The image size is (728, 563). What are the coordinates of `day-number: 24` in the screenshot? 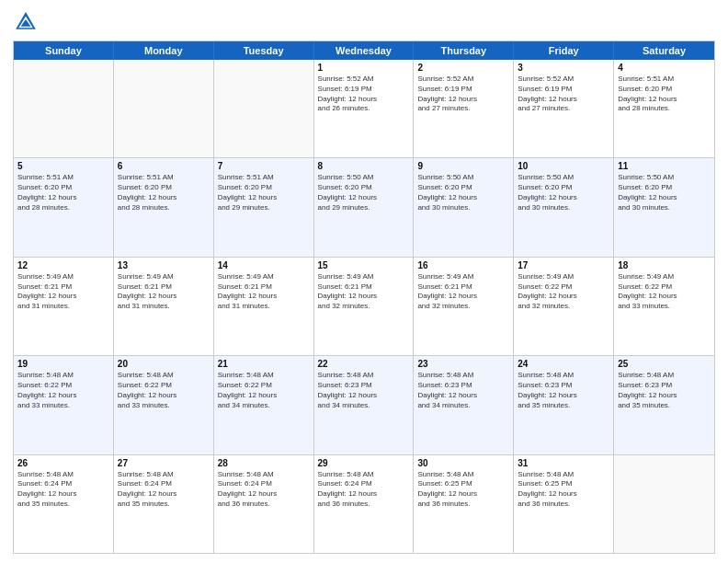 It's located at (563, 364).